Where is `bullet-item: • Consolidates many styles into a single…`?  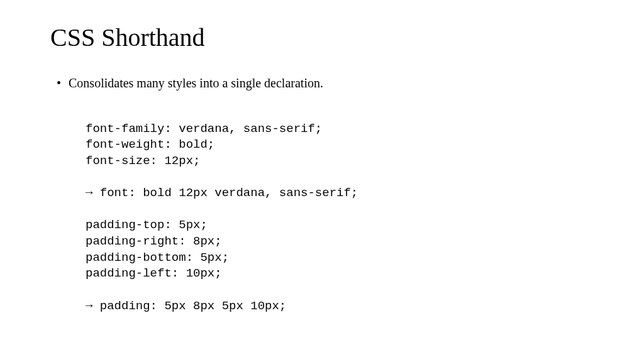 bullet-item: • Consolidates many styles into a single… is located at coordinates (322, 83).